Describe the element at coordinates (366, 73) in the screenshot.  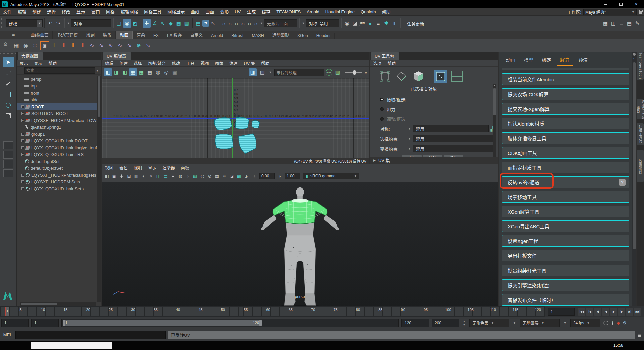
I see `expand-bar-icon: »` at that location.